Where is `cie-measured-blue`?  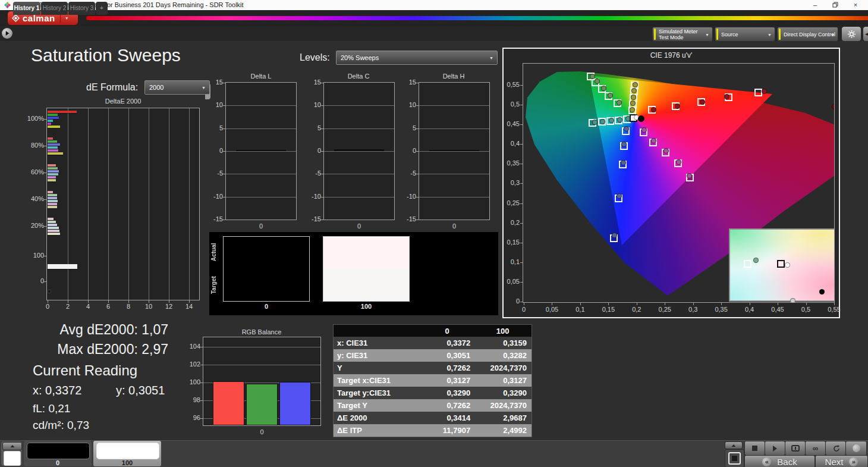
cie-measured-blue is located at coordinates (623, 163).